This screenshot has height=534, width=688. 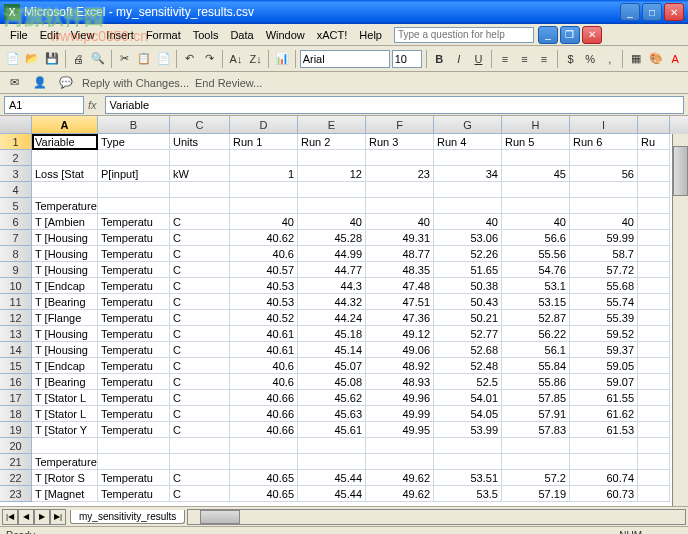 I want to click on cell-I14: 59.37, so click(x=604, y=350).